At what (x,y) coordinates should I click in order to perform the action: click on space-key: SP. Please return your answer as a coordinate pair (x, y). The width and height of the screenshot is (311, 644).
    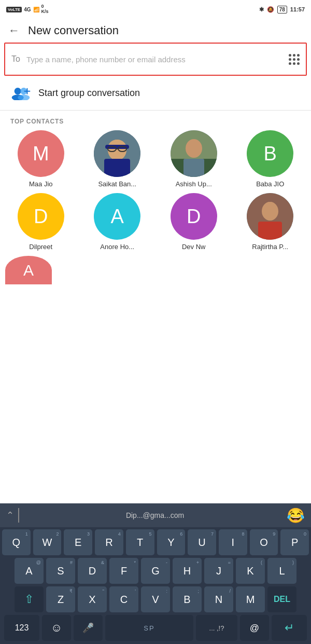
    Looking at the image, I should click on (149, 628).